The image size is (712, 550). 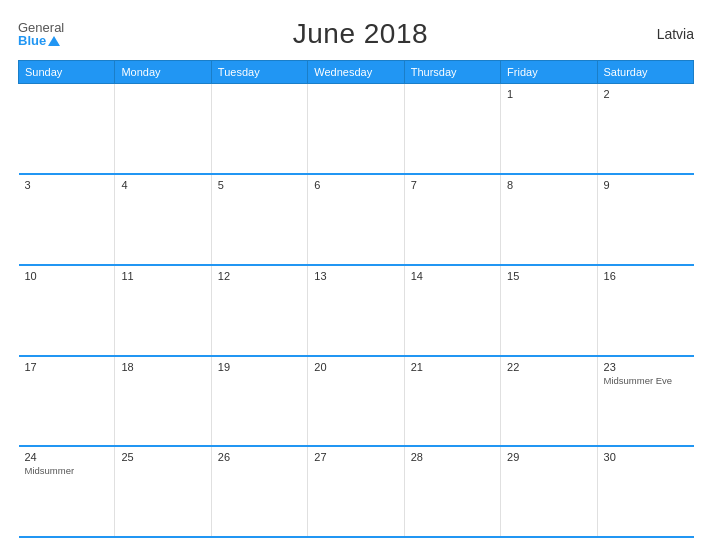 What do you see at coordinates (646, 380) in the screenshot?
I see `event-label: Midsummer Eve` at bounding box center [646, 380].